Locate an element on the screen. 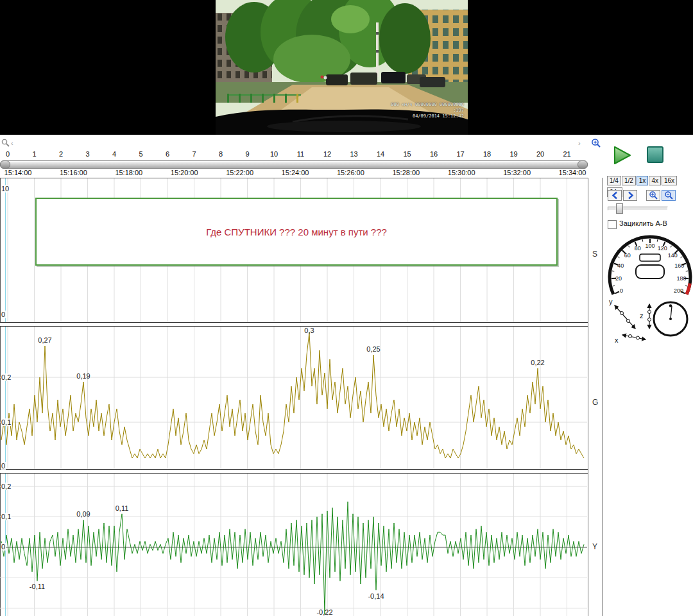  speed-button-1/2: 1/2 is located at coordinates (629, 181).